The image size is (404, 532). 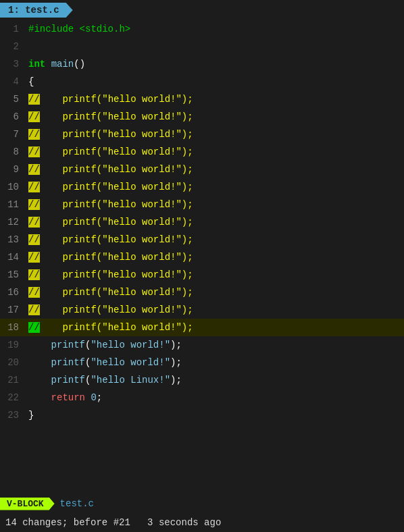 What do you see at coordinates (202, 187) in the screenshot?
I see `code-line-10: 10 // printf("hello world!");` at bounding box center [202, 187].